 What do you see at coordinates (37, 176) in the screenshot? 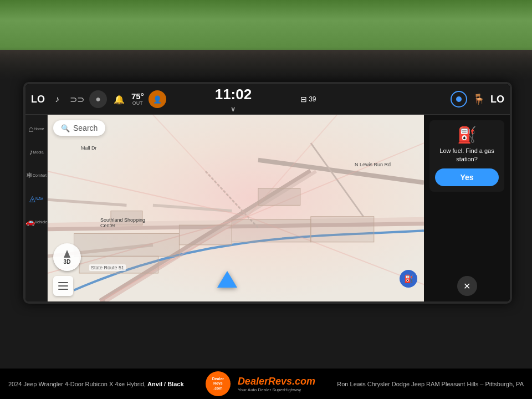
I see `sidebar-item-comfort: ❄ Comfort` at bounding box center [37, 176].